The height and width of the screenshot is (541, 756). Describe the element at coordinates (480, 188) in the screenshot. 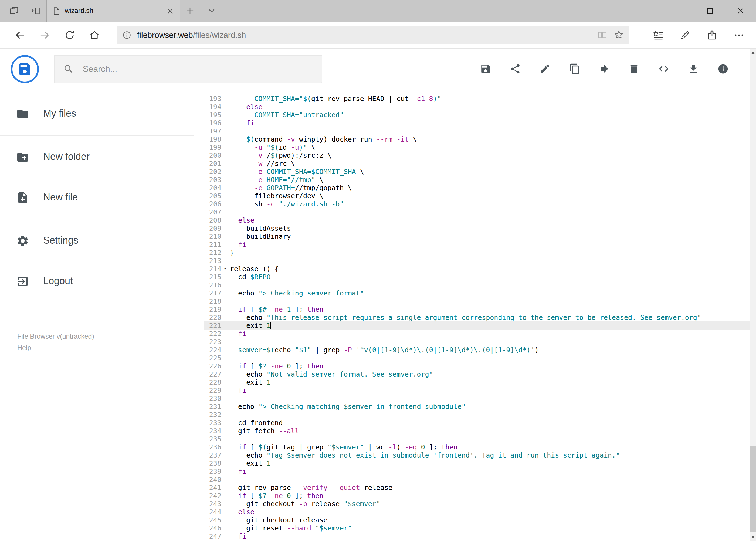

I see `code-line: 204 -e GOPATH=//tmp/gopath \` at that location.